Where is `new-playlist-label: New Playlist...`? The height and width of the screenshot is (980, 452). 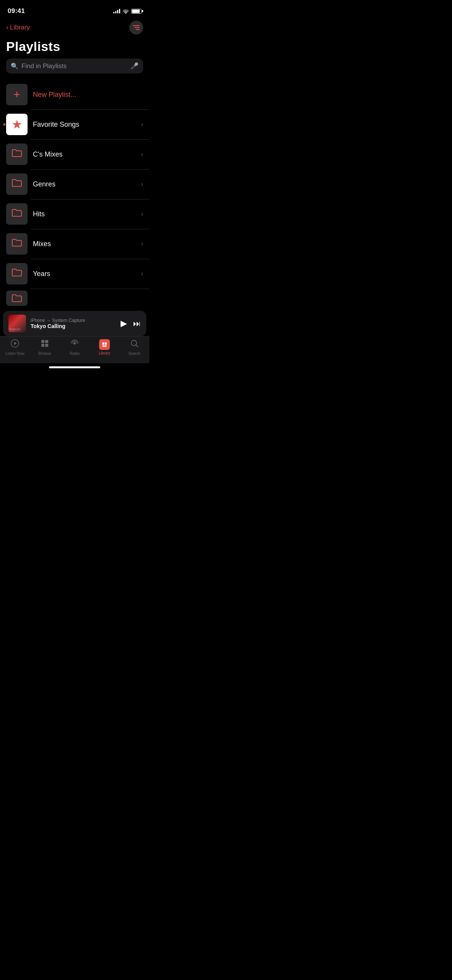
new-playlist-label: New Playlist... is located at coordinates (88, 95).